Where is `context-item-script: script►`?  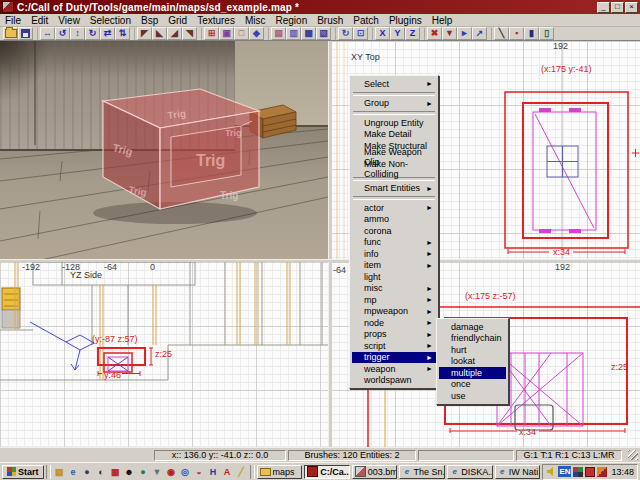 context-item-script: script► is located at coordinates (394, 346).